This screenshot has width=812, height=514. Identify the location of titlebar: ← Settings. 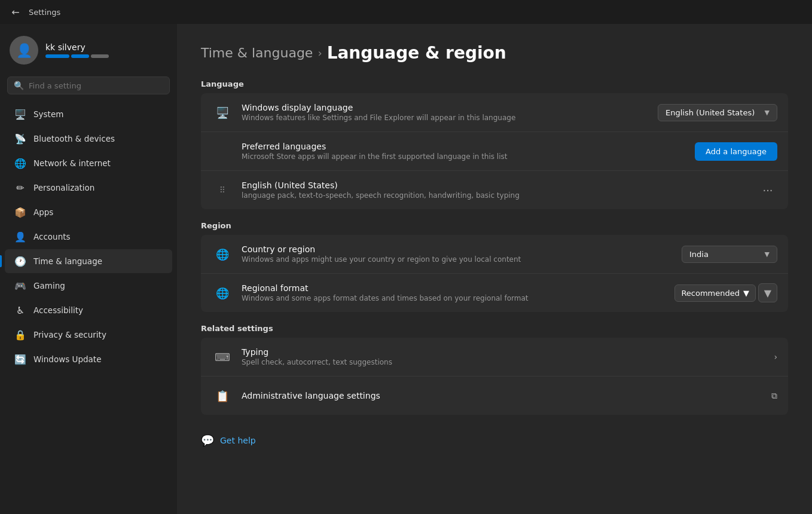
(406, 12).